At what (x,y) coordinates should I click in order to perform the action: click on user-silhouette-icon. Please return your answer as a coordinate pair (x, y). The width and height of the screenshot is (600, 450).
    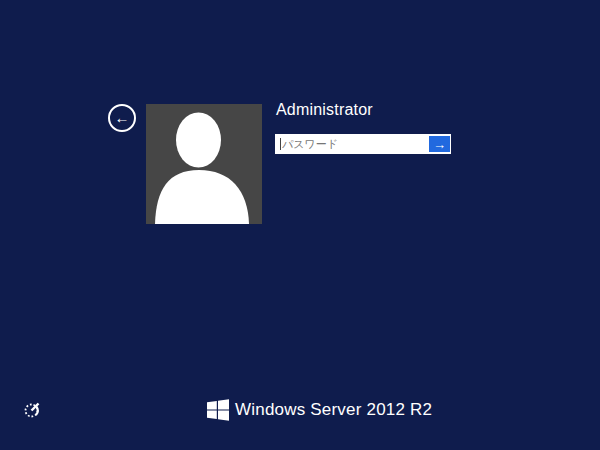
    Looking at the image, I should click on (204, 164).